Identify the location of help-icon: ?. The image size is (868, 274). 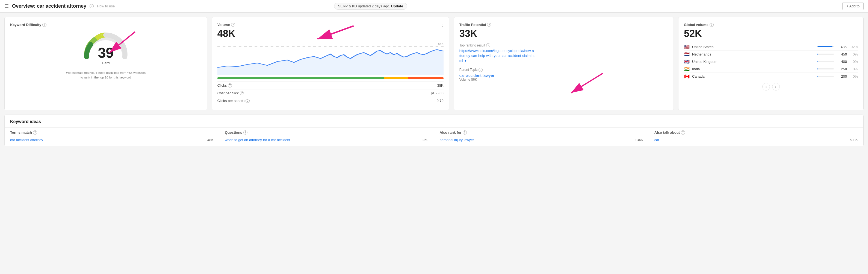
(92, 6).